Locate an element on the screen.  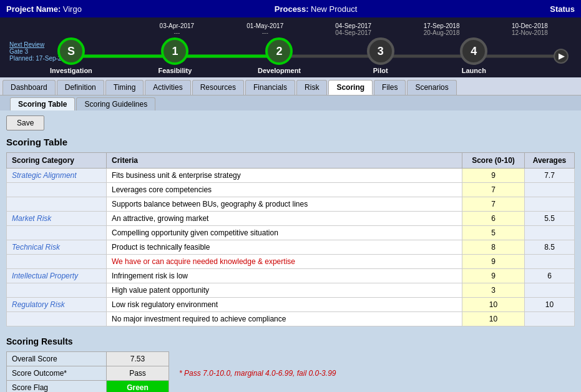
score-cell: 3 is located at coordinates (494, 291).